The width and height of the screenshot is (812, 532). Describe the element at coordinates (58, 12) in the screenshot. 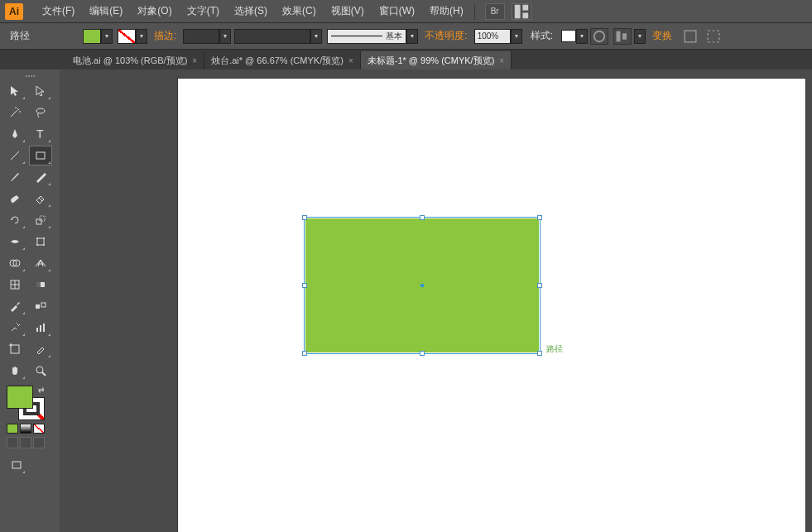

I see `menu-file: 文件(F)` at that location.